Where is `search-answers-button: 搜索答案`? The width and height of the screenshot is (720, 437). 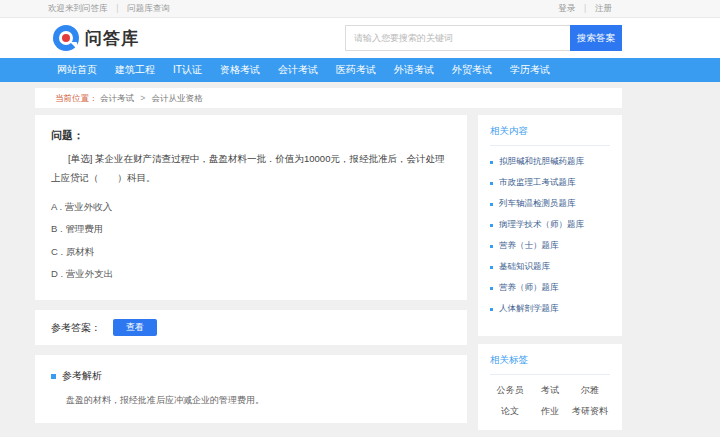 search-answers-button: 搜索答案 is located at coordinates (596, 38).